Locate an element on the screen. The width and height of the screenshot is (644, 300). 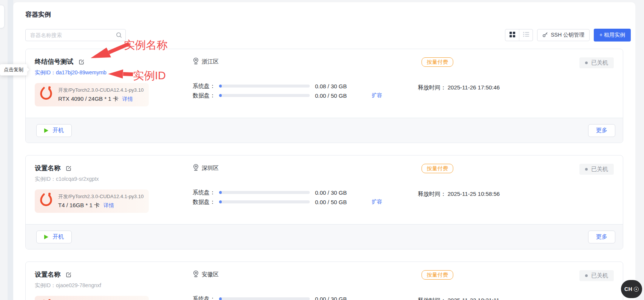
sidebar-rail is located at coordinates (11, 150).